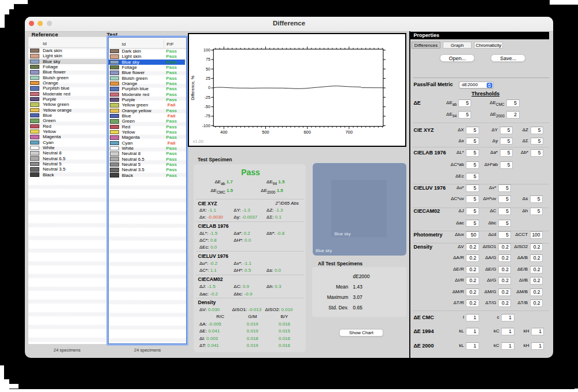  I want to click on svg-text: 50, so click(208, 69).